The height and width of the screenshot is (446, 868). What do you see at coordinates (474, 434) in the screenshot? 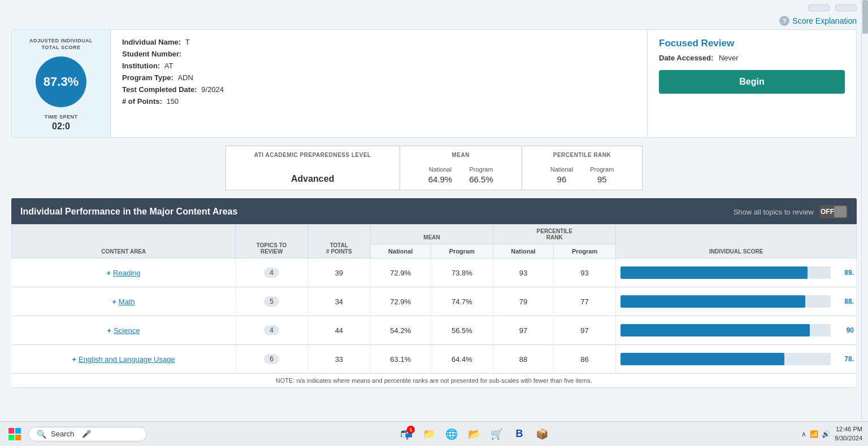
I see `taskbar-app-explorer: 📂` at bounding box center [474, 434].